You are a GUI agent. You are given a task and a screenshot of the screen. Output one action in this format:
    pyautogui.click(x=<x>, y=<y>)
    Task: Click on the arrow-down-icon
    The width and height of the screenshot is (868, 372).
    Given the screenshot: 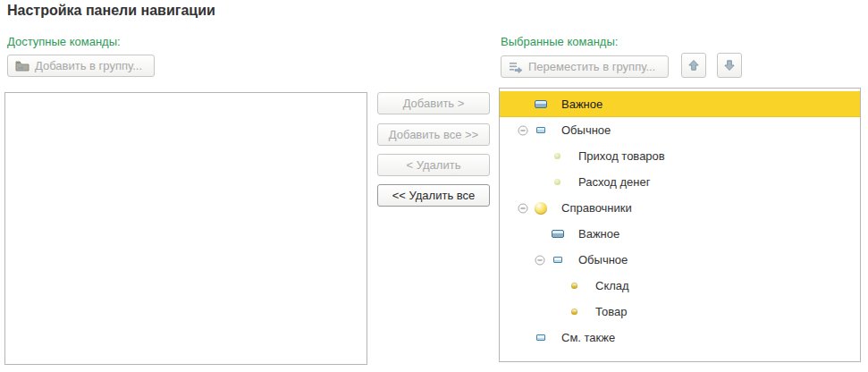 What is the action you would take?
    pyautogui.click(x=729, y=65)
    